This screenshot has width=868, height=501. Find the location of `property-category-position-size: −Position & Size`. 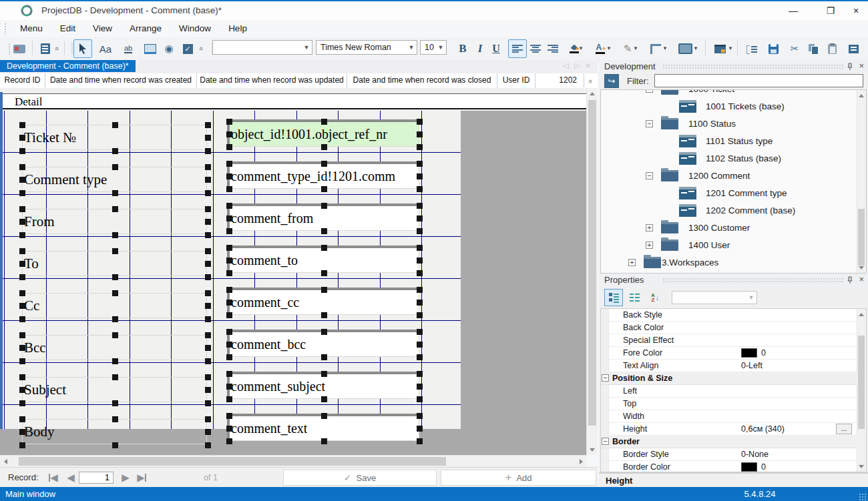

property-category-position-size: −Position & Size is located at coordinates (729, 379).